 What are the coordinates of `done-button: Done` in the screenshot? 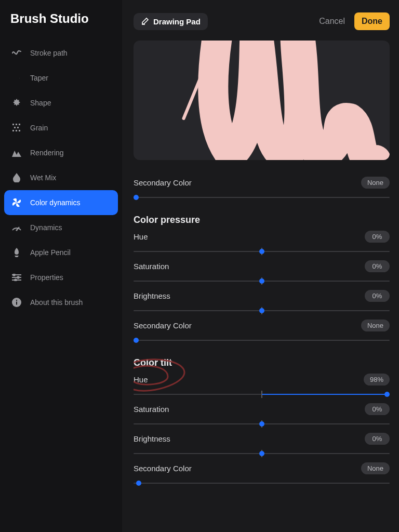 It's located at (372, 21).